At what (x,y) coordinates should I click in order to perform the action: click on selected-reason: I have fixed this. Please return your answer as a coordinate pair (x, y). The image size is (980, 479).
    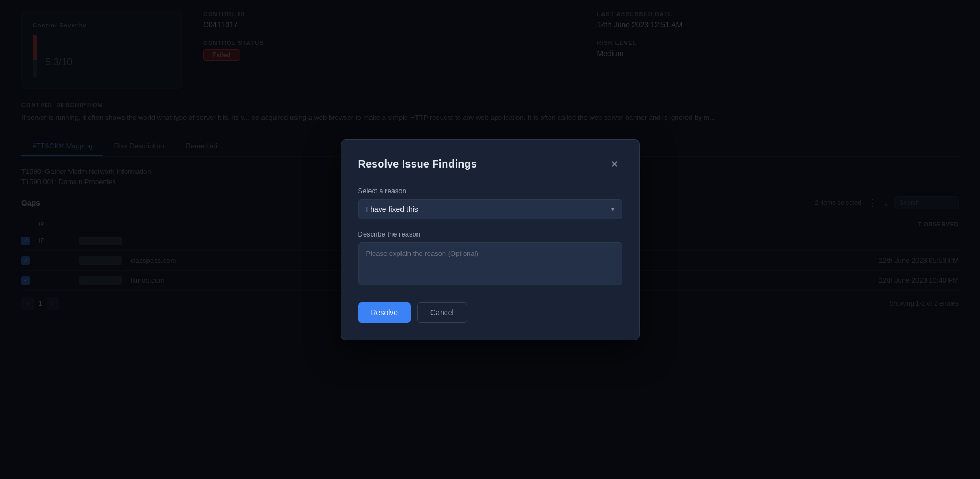
    Looking at the image, I should click on (392, 209).